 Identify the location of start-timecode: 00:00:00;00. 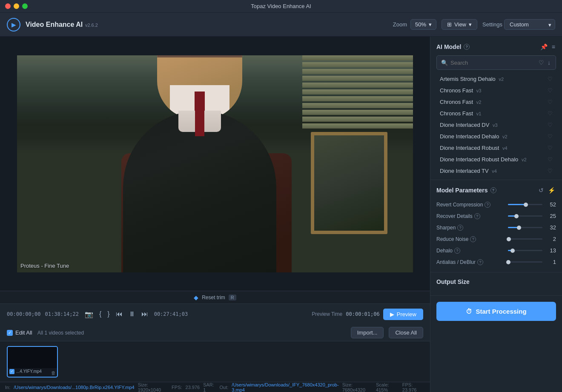
(24, 314).